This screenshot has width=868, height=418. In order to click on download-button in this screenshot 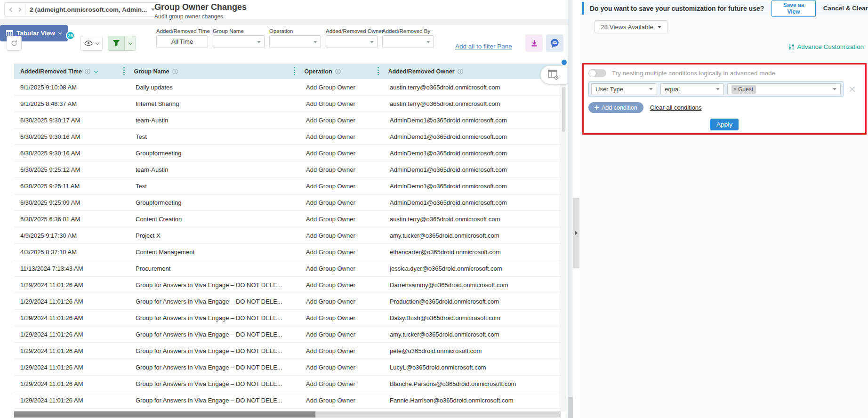, I will do `click(534, 43)`.